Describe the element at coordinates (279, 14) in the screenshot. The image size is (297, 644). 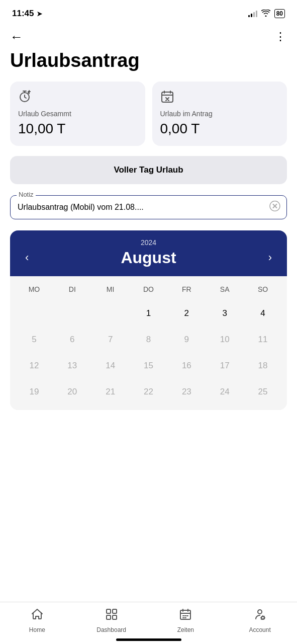
I see `battery-icon: 80` at that location.